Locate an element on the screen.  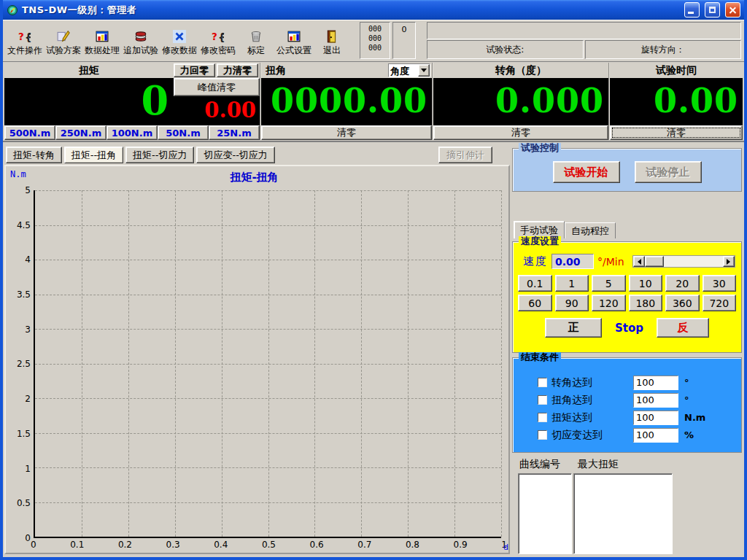
scrollbar-right-arrow is located at coordinates (729, 261).